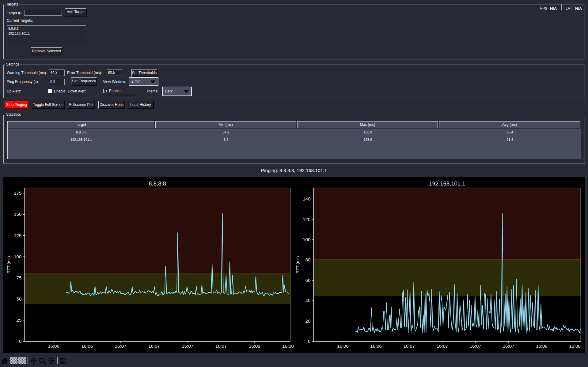 The image size is (588, 367). I want to click on svg-text: 150, so click(18, 214).